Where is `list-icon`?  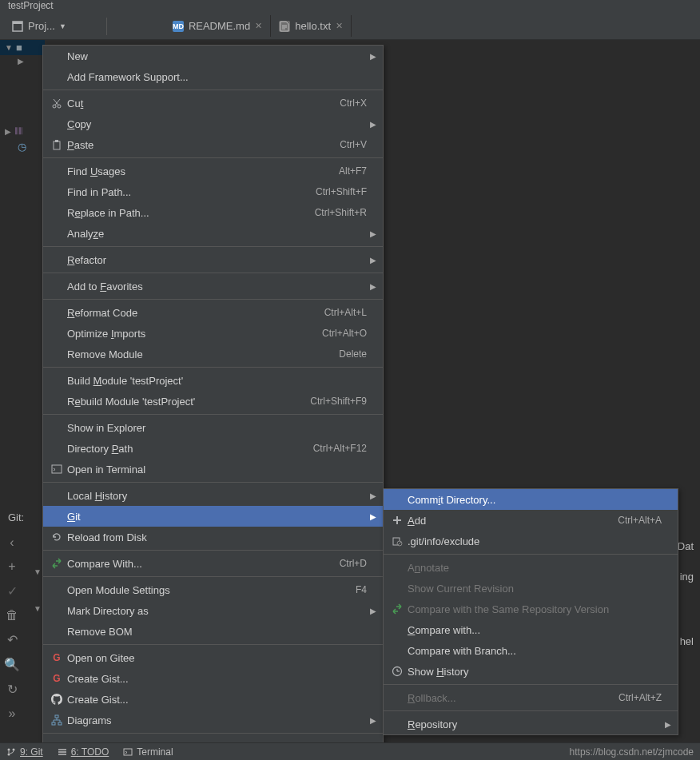
list-icon is located at coordinates (62, 752).